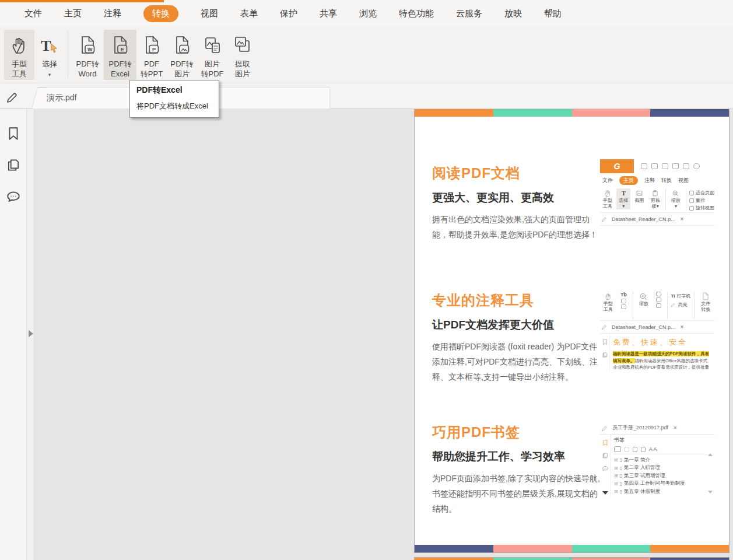  I want to click on body-text: 企业和政府机构的PDF查看需求而设计，提供批量, so click(661, 368).